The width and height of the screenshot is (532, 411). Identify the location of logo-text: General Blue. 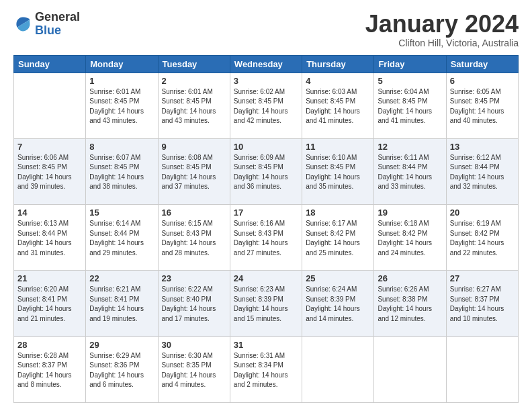
(58, 24).